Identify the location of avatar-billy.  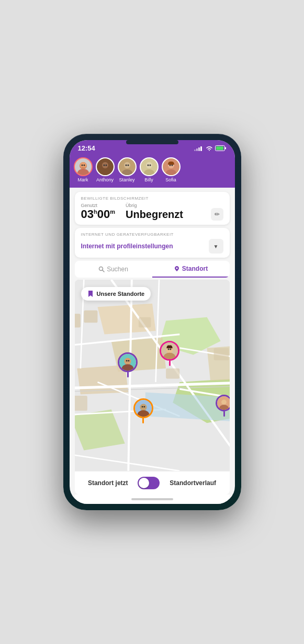
(149, 167).